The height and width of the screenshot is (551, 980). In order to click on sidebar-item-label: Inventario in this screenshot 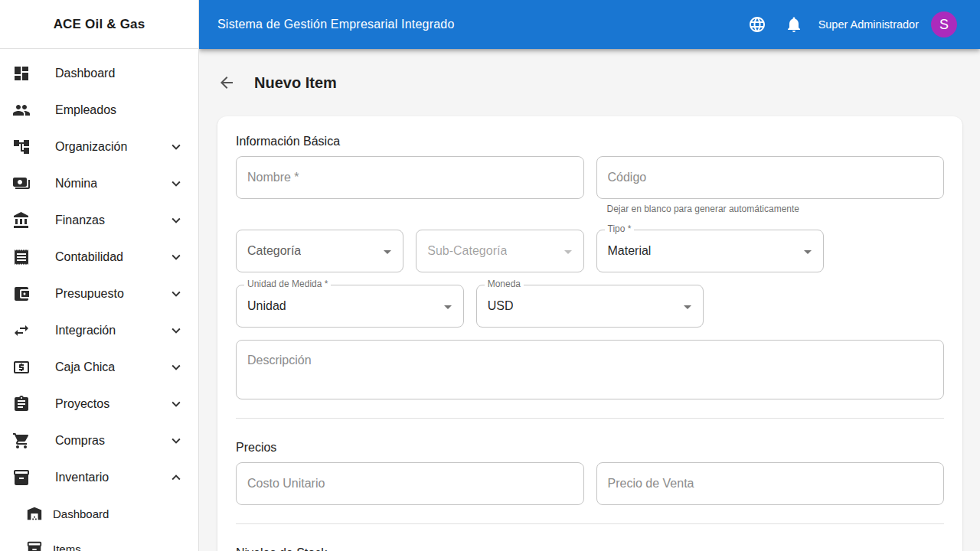, I will do `click(82, 478)`.